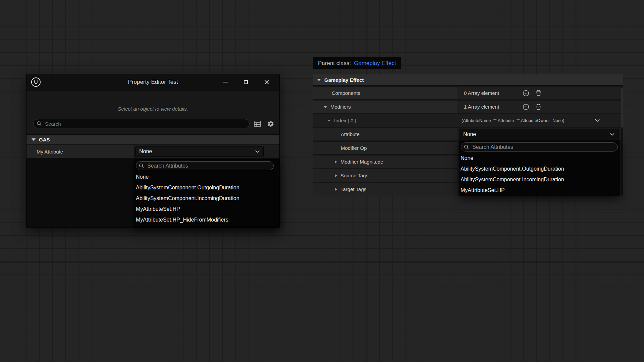  Describe the element at coordinates (142, 124) in the screenshot. I see `search-box` at that location.